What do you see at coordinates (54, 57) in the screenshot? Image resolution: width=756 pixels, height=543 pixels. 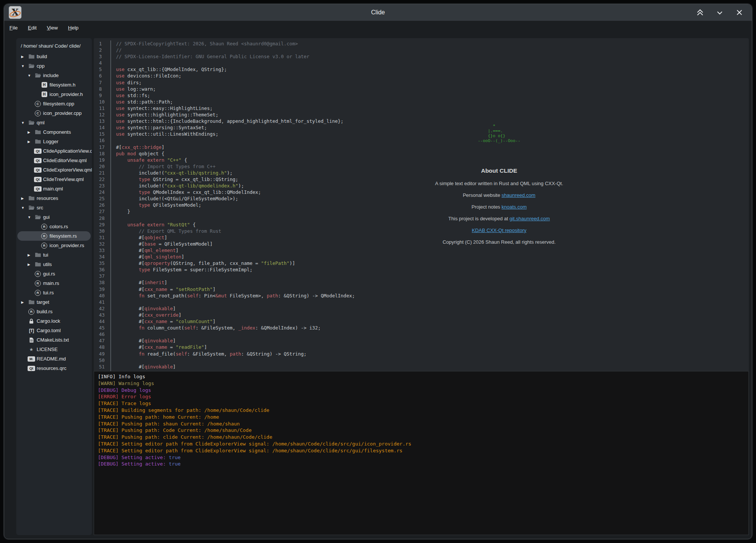 I see `tree-item-build: ▶build` at bounding box center [54, 57].